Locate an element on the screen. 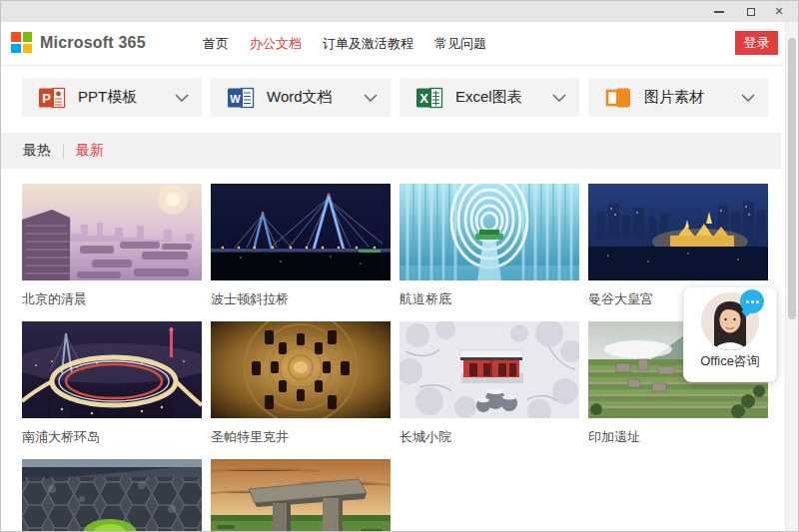 The image size is (799, 532). thumbnail-bangkok-palace is located at coordinates (678, 232).